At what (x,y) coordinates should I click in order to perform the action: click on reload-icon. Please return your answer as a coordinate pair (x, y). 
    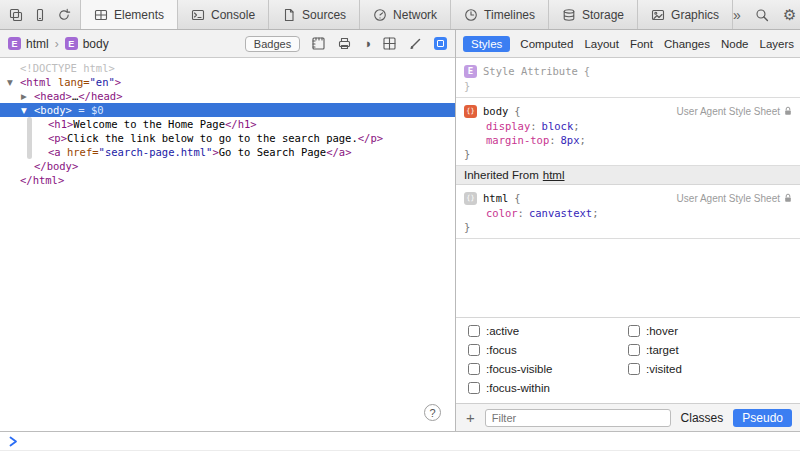
    Looking at the image, I should click on (64, 15).